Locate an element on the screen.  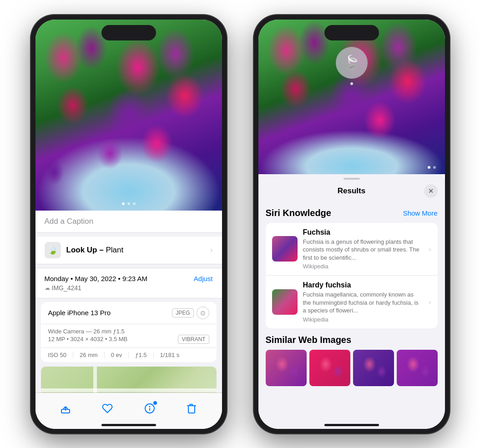
info-badge is located at coordinates (155, 403).